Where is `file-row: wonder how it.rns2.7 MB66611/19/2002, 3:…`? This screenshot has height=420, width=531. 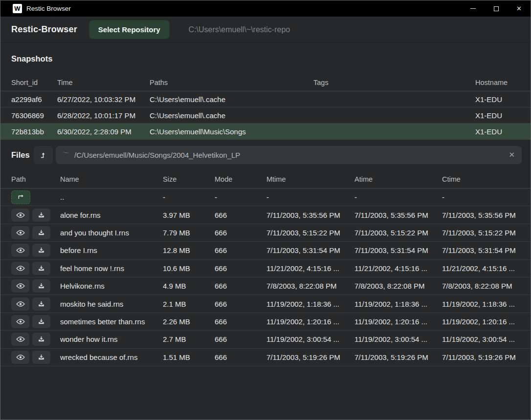 file-row: wonder how it.rns2.7 MB66611/19/2002, 3:… is located at coordinates (266, 339).